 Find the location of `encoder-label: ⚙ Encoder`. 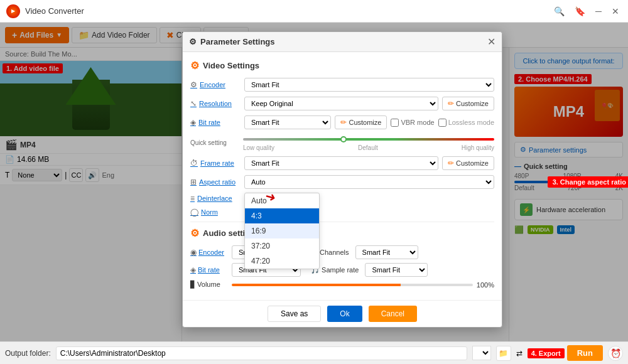

encoder-label: ⚙ Encoder is located at coordinates (215, 85).